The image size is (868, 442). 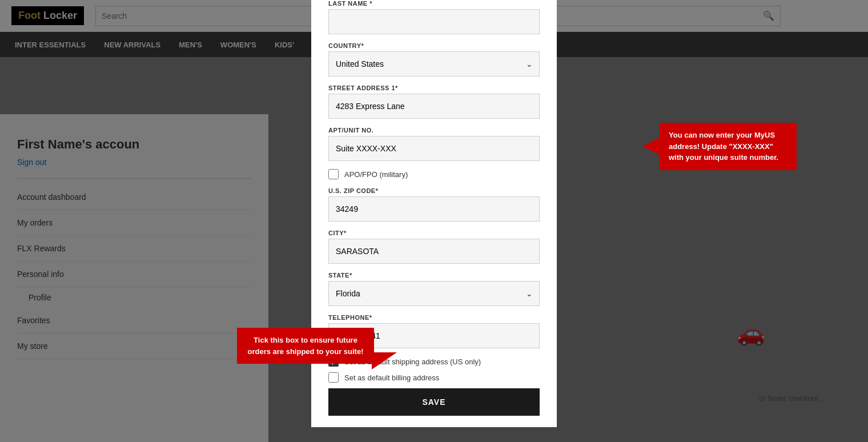 I want to click on street-address-label: STREET ADDRESS 1*, so click(x=434, y=88).